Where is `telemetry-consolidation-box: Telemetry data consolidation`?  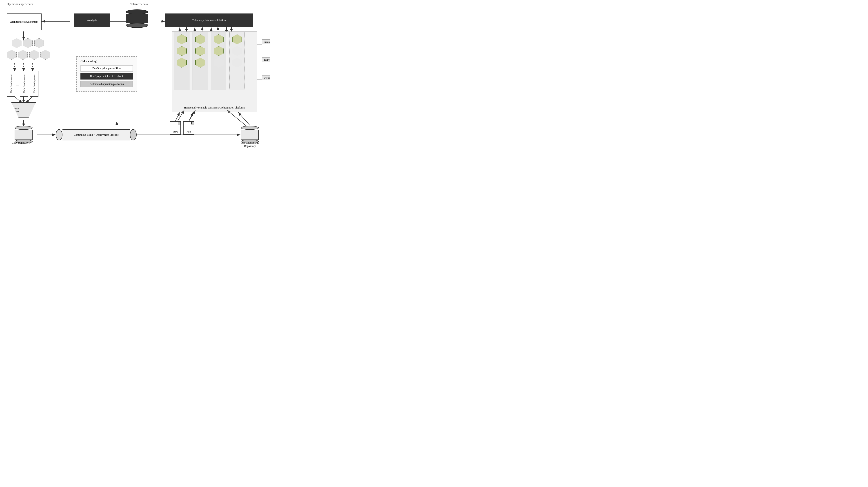 telemetry-consolidation-box: Telemetry data consolidation is located at coordinates (209, 20).